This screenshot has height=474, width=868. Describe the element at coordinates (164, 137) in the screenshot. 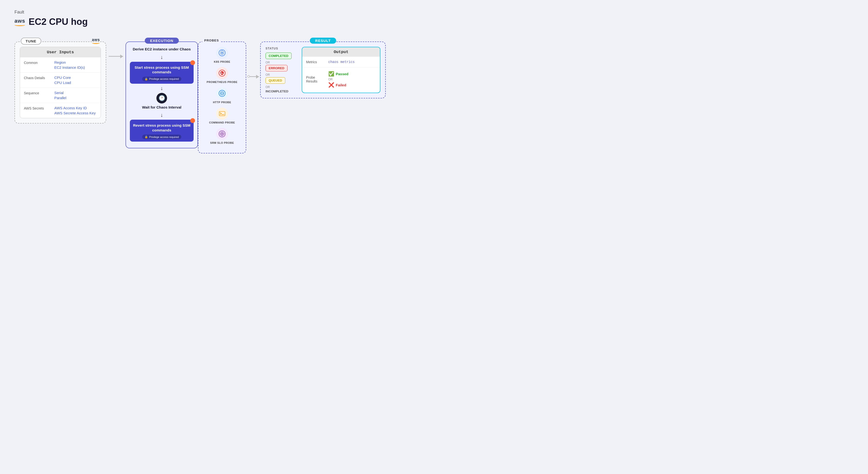

I see `exec-badge-text-2: Privilege access required` at that location.